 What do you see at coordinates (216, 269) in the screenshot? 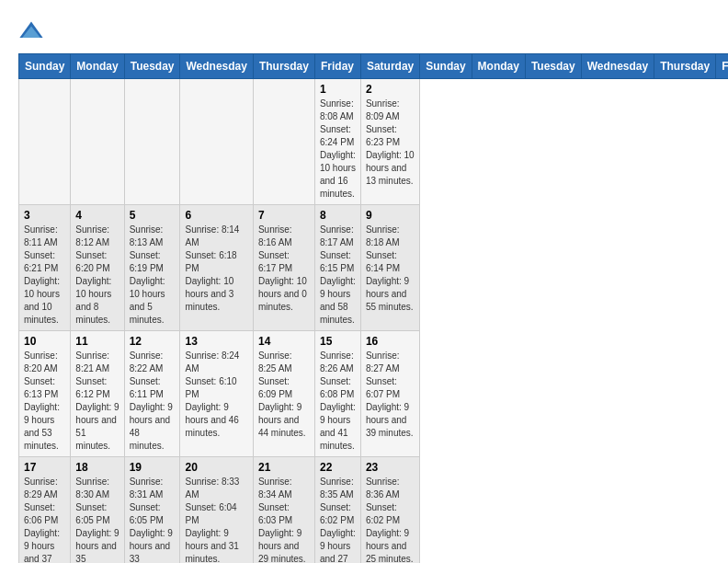
I see `day-info: Sunrise: 8:14 AMSunset: 6:18 PMDaylight:…` at bounding box center [216, 269].